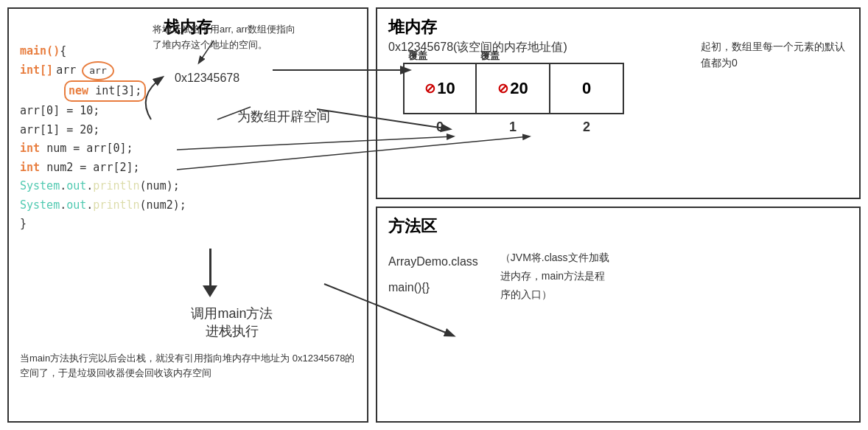 The width and height of the screenshot is (868, 430). I want to click on method-class-name: ArrayDemo.class, so click(433, 261).